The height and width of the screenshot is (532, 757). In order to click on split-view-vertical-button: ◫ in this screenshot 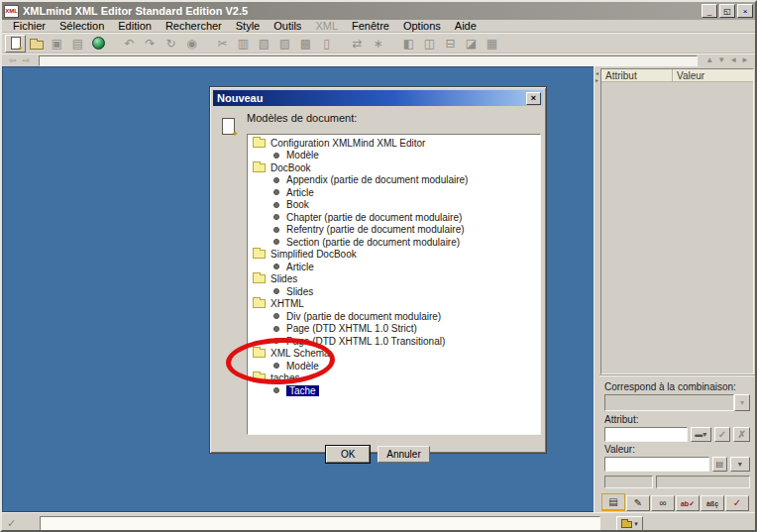, I will do `click(430, 44)`.